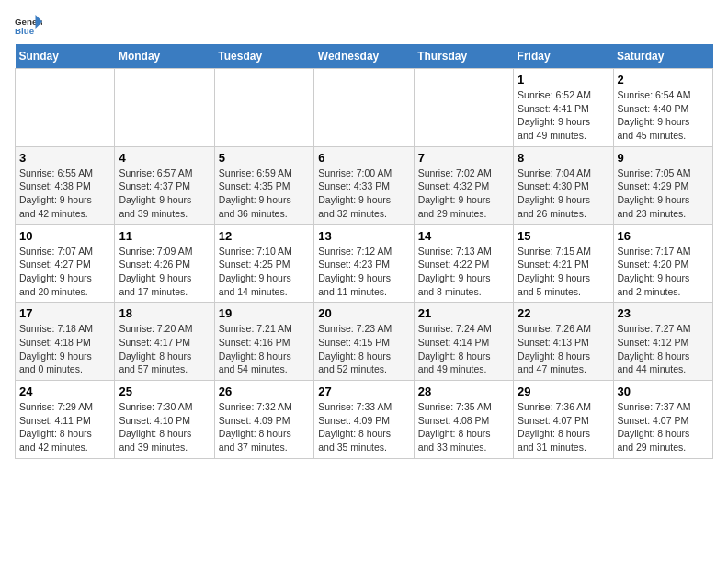 This screenshot has width=728, height=563. What do you see at coordinates (264, 186) in the screenshot?
I see `day-cell: 5Sunrise: 6:59 AM Sunset: 4:35 PM Daylig…` at bounding box center [264, 186].